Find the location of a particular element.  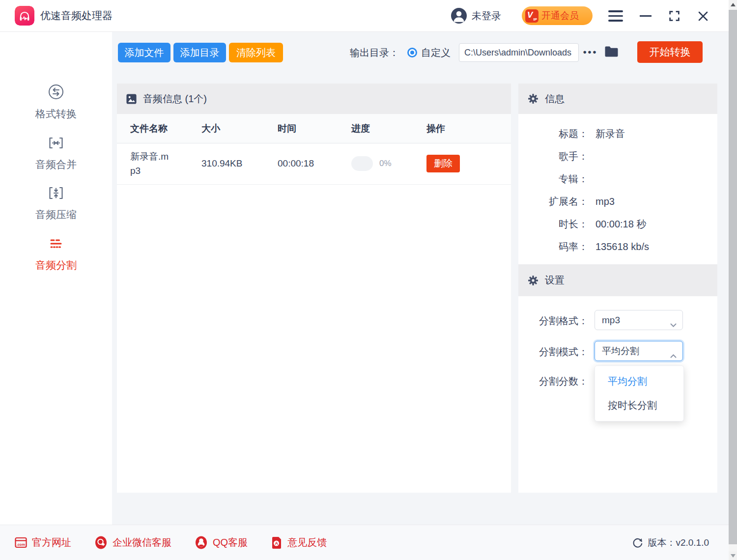

app-logo-icon is located at coordinates (25, 16).